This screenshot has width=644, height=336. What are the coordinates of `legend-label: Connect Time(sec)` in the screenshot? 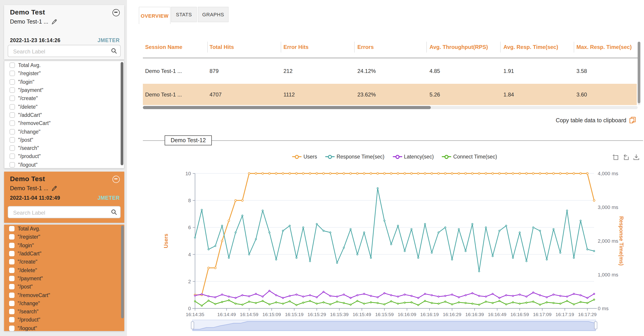 It's located at (475, 157).